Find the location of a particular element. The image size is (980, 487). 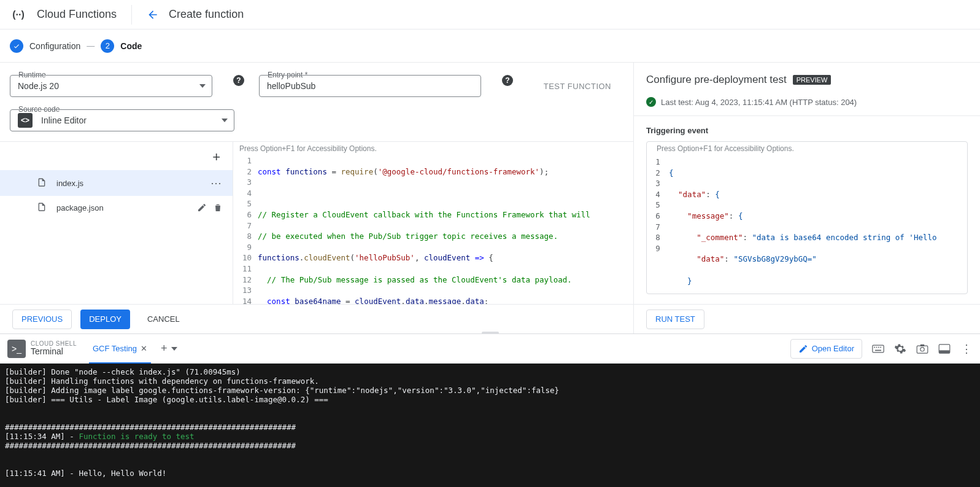

entry-help-icon: ? is located at coordinates (507, 80).